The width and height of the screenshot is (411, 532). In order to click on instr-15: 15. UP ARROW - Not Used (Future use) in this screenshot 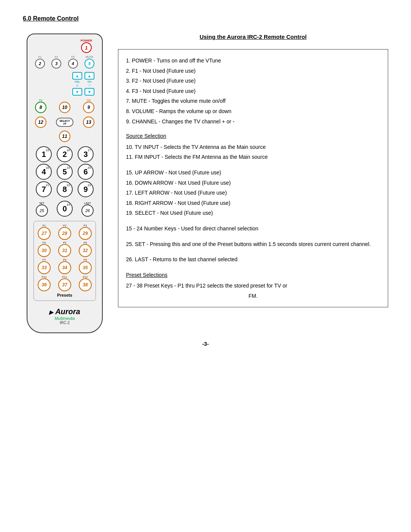, I will do `click(253, 173)`.